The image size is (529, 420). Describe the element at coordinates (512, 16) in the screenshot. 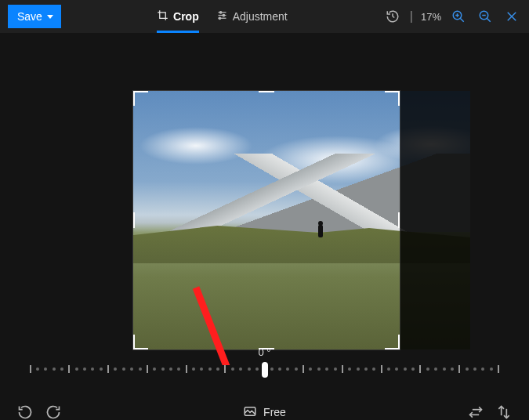

I see `close-button` at that location.